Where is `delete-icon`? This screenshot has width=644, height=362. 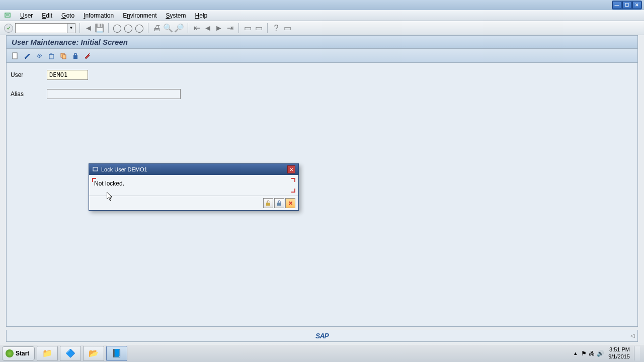 delete-icon is located at coordinates (51, 56).